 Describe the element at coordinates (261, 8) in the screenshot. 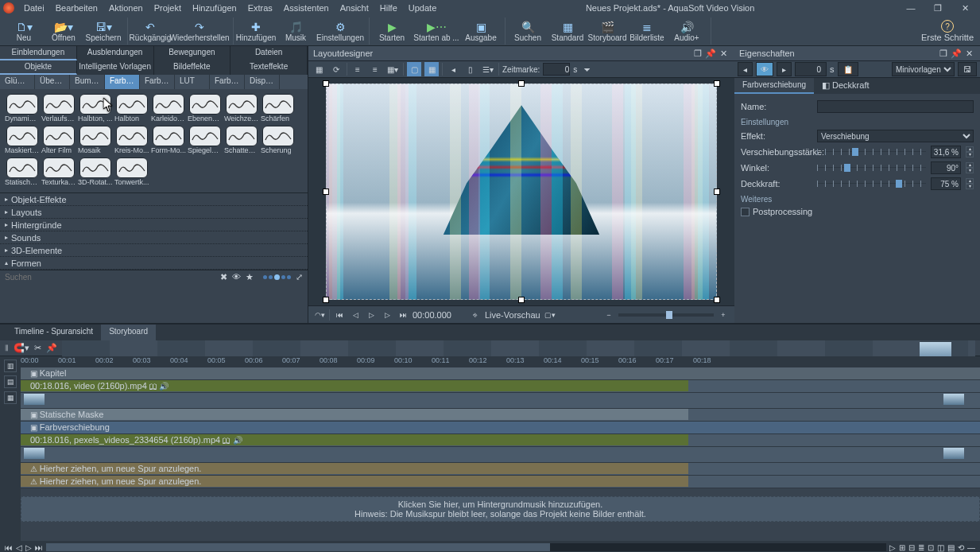

I see `menu-extras: Extras` at that location.